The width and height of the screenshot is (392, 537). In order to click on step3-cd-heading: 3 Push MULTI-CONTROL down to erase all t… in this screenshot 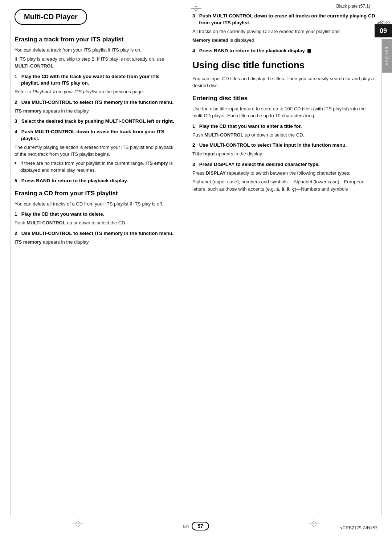, I will do `click(285, 20)`.